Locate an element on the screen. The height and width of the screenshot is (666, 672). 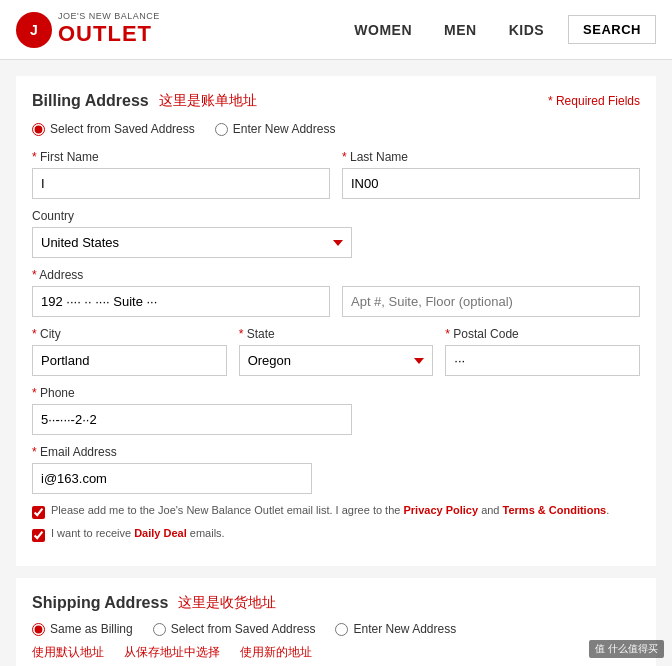
address-group: * Address is located at coordinates (181, 292).